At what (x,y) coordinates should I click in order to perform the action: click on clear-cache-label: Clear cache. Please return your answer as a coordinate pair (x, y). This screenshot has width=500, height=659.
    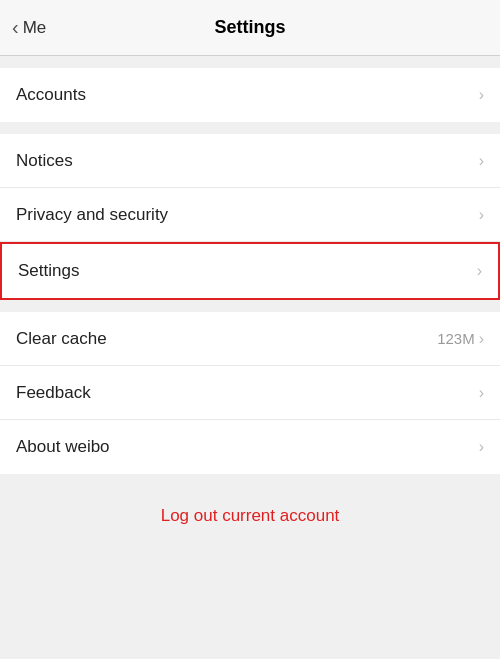
    Looking at the image, I should click on (62, 339).